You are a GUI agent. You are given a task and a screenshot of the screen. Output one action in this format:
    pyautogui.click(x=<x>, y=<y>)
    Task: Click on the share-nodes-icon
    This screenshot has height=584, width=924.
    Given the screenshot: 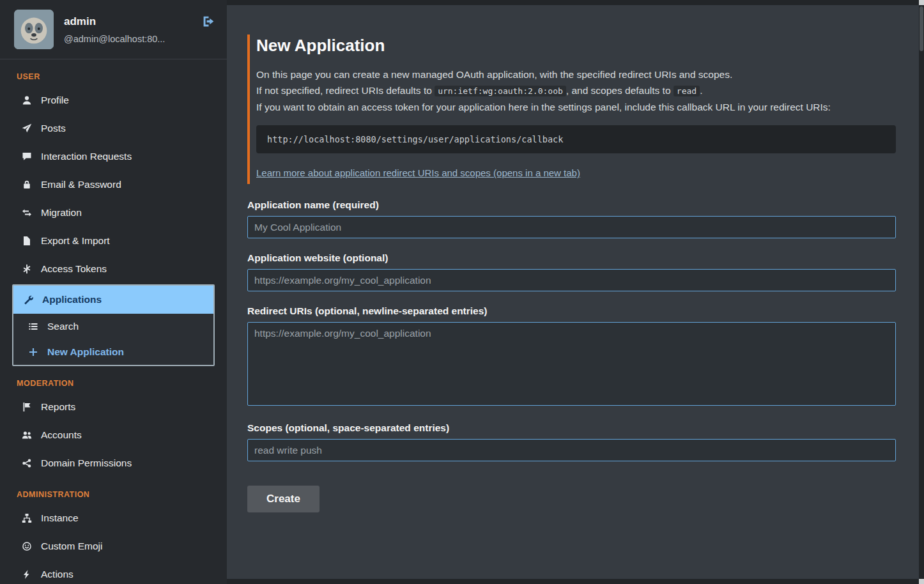 What is the action you would take?
    pyautogui.click(x=27, y=463)
    